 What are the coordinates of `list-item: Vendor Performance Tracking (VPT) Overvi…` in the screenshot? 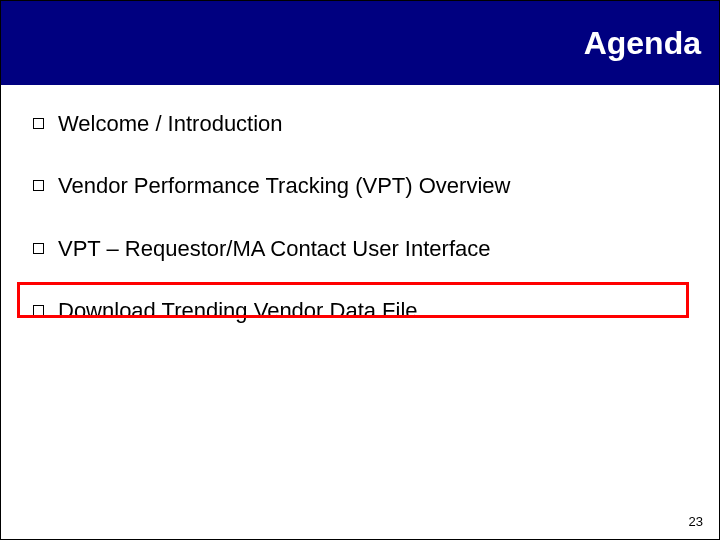 It's located at (360, 186).